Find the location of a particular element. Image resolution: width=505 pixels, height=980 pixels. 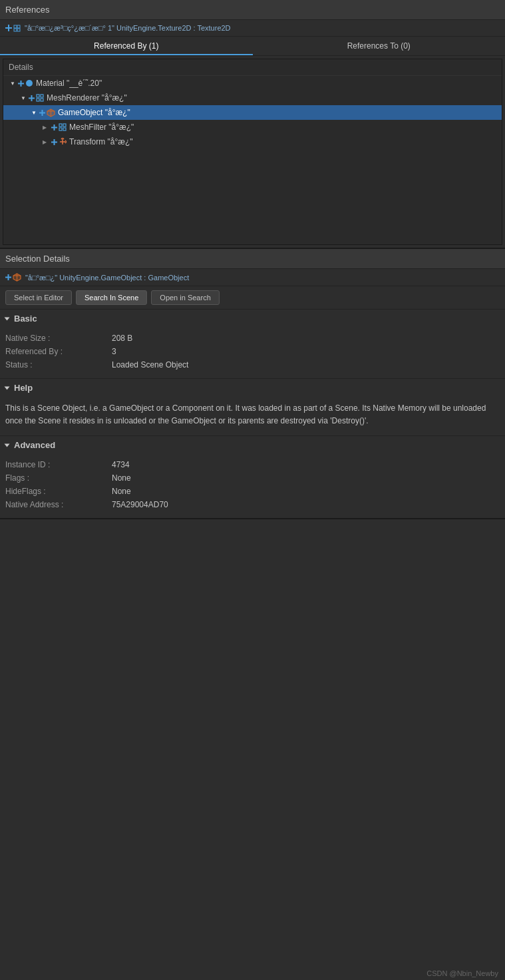

basic-collapse-arrow is located at coordinates (7, 318).